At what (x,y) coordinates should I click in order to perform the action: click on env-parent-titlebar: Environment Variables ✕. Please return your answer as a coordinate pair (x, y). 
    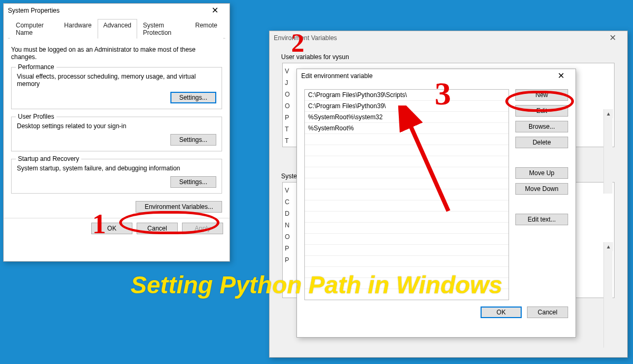
    Looking at the image, I should click on (448, 38).